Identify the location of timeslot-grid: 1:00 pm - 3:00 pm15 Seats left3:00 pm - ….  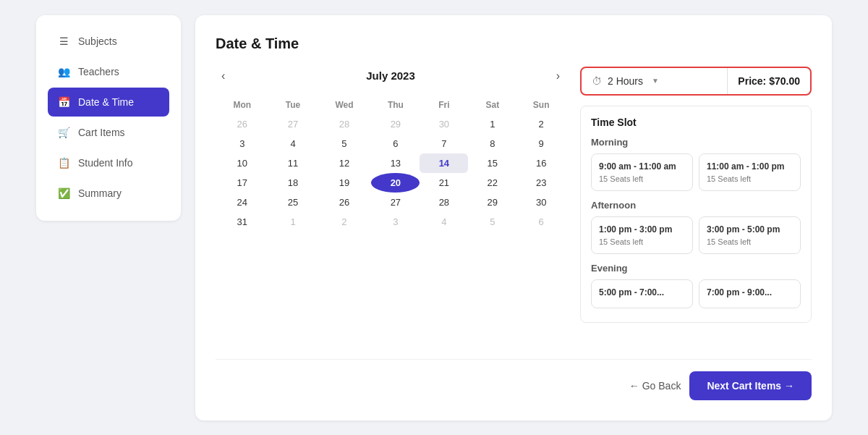
(696, 235).